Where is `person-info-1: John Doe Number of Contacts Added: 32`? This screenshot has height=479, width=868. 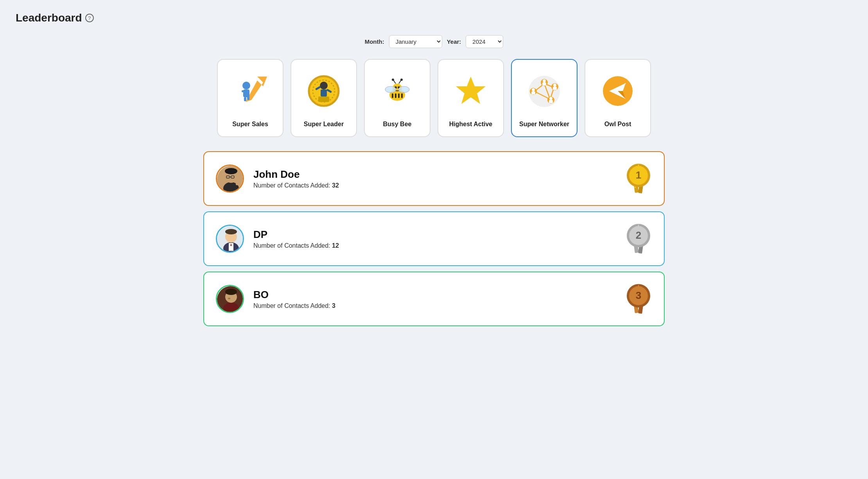 person-info-1: John Doe Number of Contacts Added: 32 is located at coordinates (434, 179).